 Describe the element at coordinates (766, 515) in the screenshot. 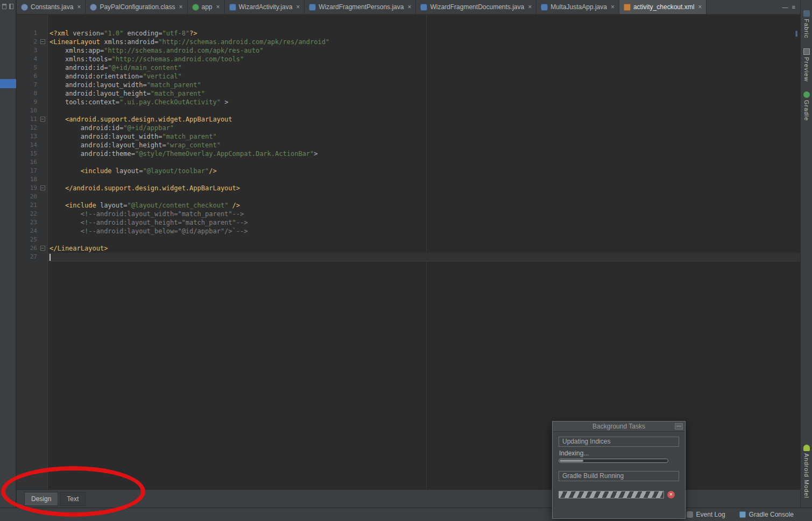

I see `gradle-console-button: Gradle Console` at that location.